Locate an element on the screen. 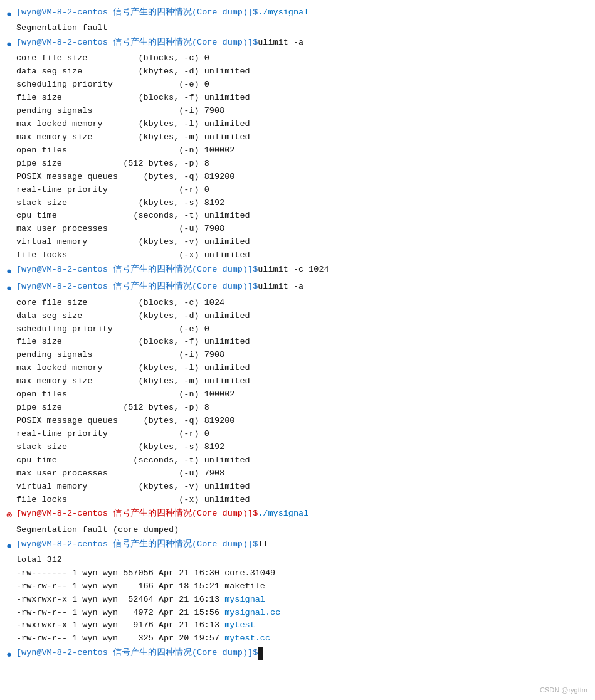 The image size is (595, 700). ol-5-7: open files (-n) 100002 is located at coordinates (302, 395).